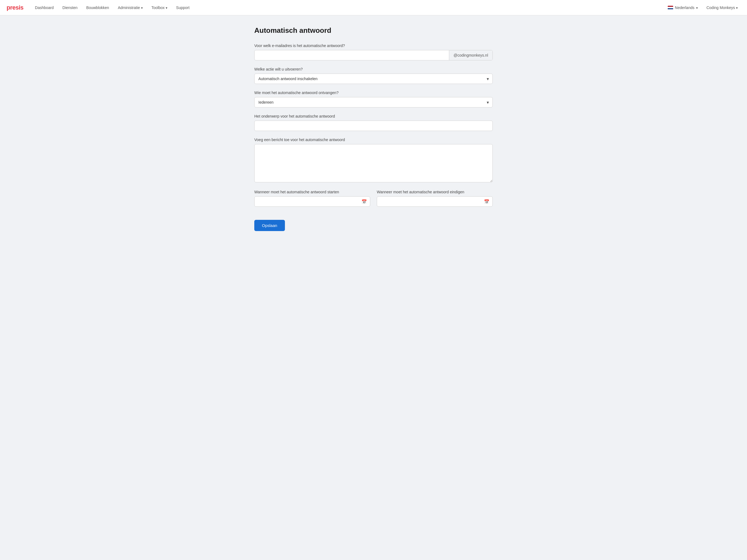 The width and height of the screenshot is (747, 560). Describe the element at coordinates (348, 8) in the screenshot. I see `nav-items: Dashboard Diensten Bouwblokken Administr…` at that location.